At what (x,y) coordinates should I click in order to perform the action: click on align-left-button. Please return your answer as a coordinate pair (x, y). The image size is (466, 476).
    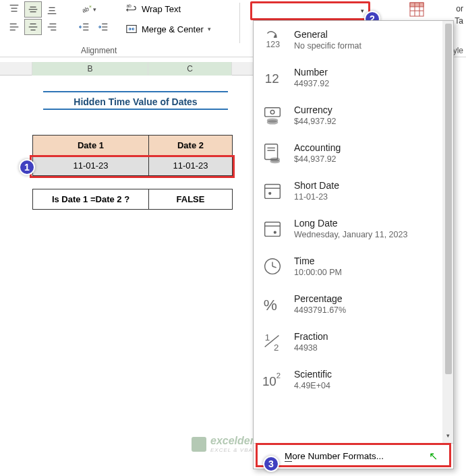
    Looking at the image, I should click on (14, 27).